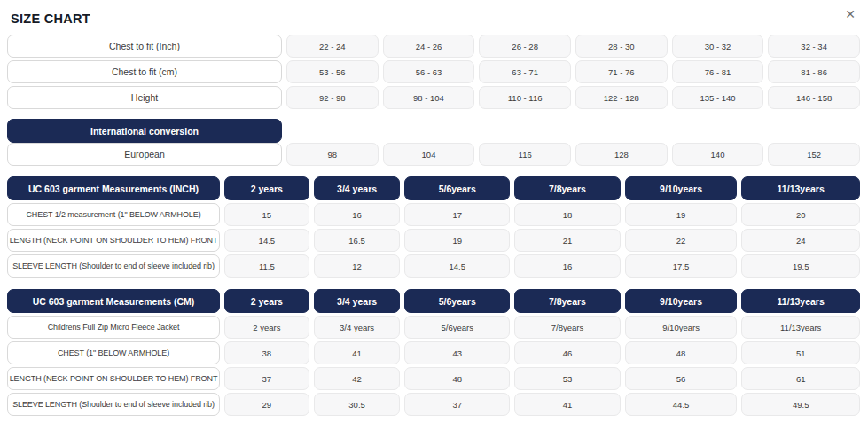 This screenshot has width=868, height=430. I want to click on table-row: CHEST 1/2 measurement (1" BELOW ARMHOLE)…, so click(434, 215).